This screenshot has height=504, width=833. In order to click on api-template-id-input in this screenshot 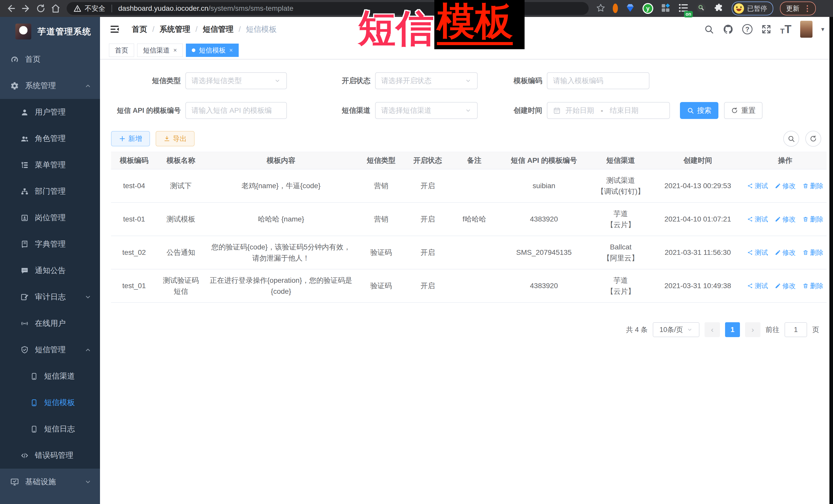, I will do `click(236, 111)`.